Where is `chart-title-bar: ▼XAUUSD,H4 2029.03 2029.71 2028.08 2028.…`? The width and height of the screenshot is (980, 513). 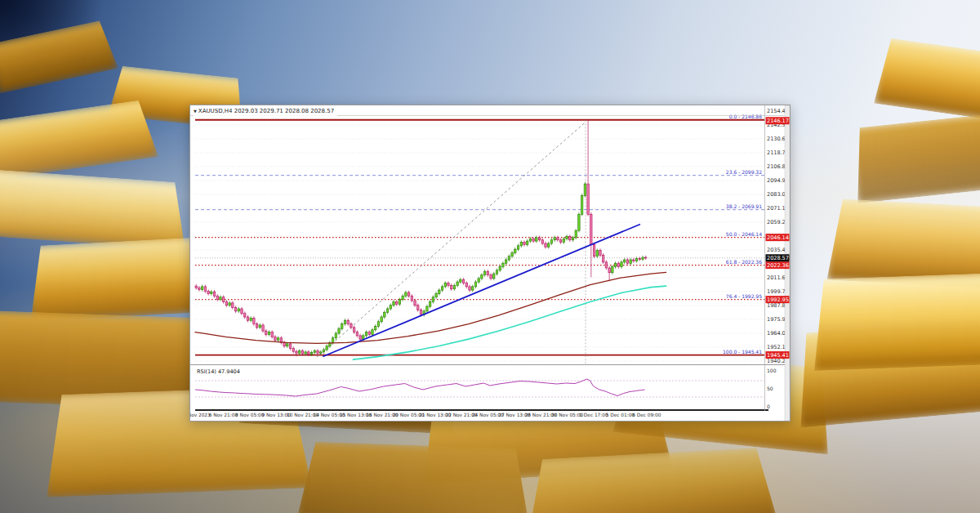 chart-title-bar: ▼XAUUSD,H4 2029.03 2029.71 2028.08 2028.… is located at coordinates (265, 111).